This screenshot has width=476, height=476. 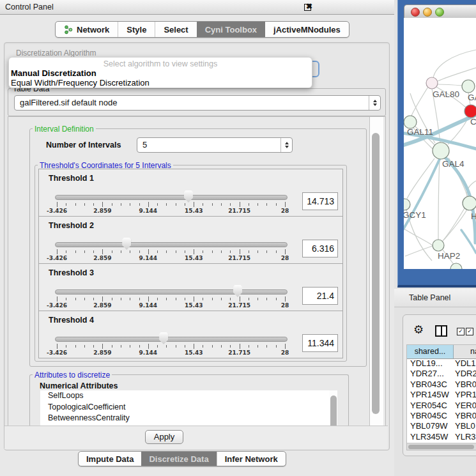 What do you see at coordinates (441, 426) in the screenshot?
I see `table-row: YBL079WYBL0` at bounding box center [441, 426].